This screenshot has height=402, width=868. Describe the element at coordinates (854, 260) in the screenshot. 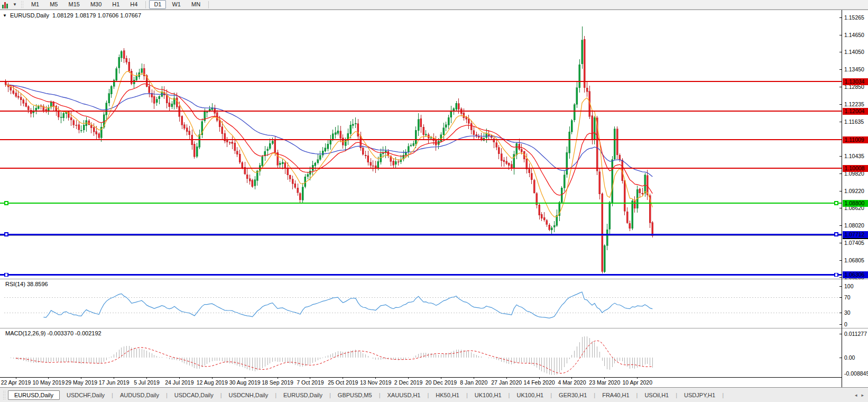

I see `price-tick-label: 1.06805` at that location.